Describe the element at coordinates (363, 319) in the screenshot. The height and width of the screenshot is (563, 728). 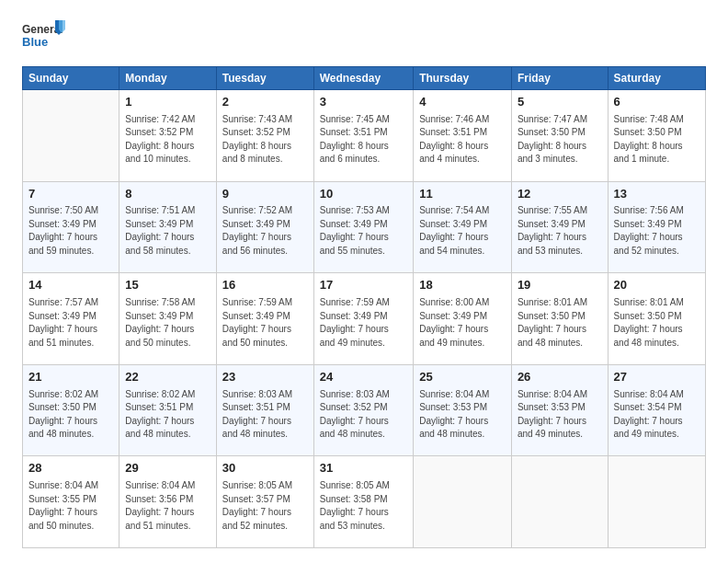
I see `day-cell: 17Sunrise: 7:59 AM Sunset: 3:49 PM Dayli…` at that location.